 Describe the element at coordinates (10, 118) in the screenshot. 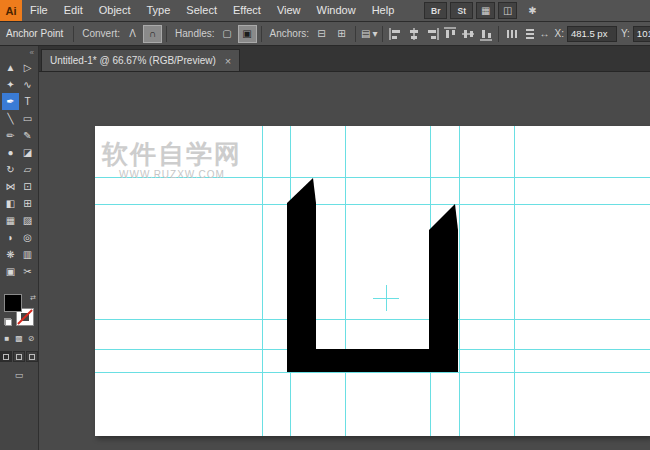

I see `line-segment-tool: ╲` at that location.